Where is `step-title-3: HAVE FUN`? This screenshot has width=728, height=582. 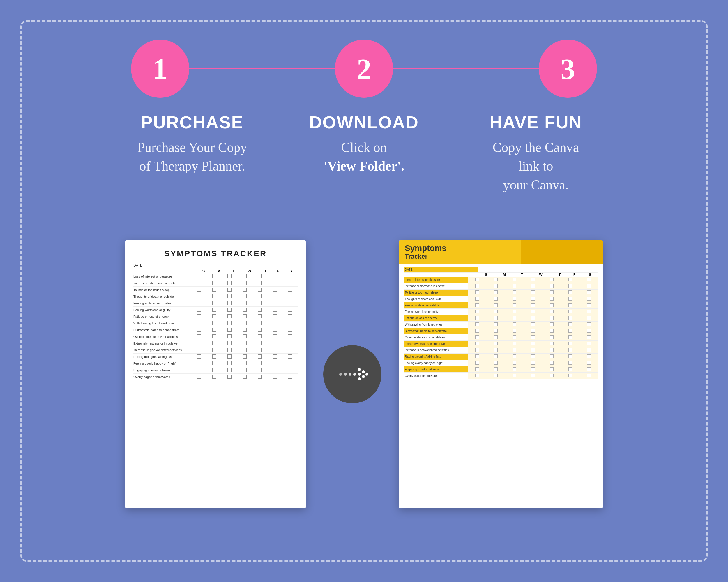
step-title-3: HAVE FUN is located at coordinates (536, 122).